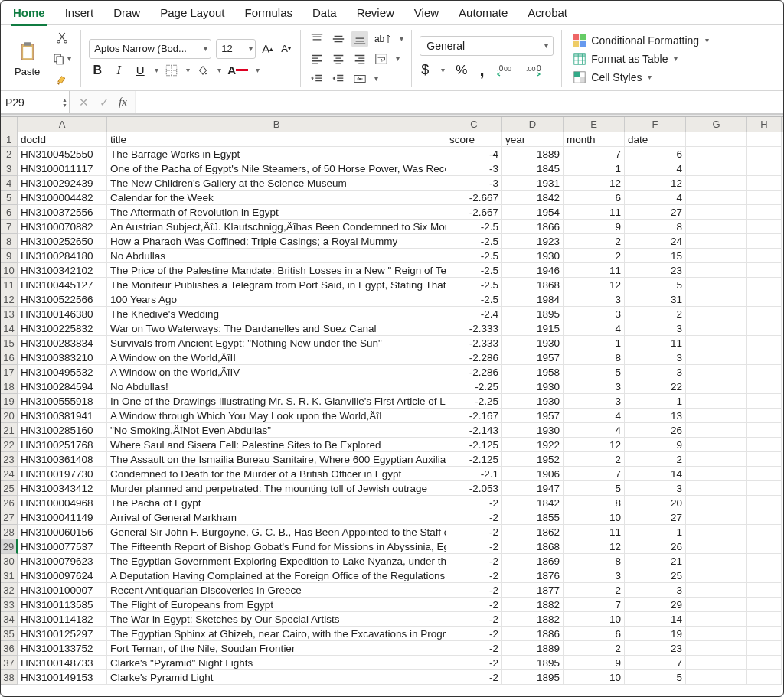  I want to click on tab-acrobat: Acrobat, so click(547, 15).